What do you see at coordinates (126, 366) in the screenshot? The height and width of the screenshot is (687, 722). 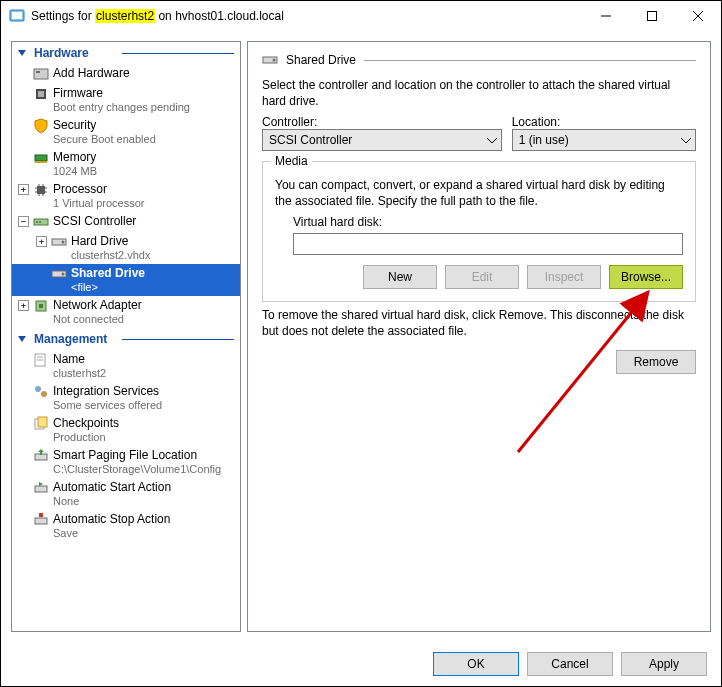 I see `tree-name: Nameclusterhst2` at bounding box center [126, 366].